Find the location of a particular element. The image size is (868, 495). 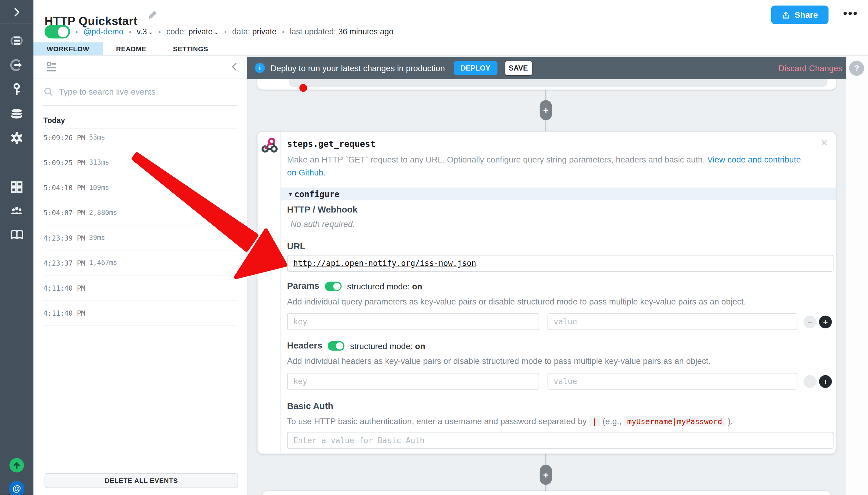

event-row: 5:09:26 PM53ms is located at coordinates (141, 138).